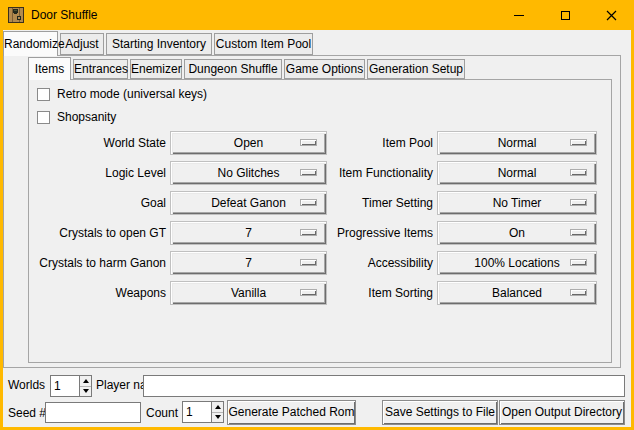 The width and height of the screenshot is (634, 430). Describe the element at coordinates (517, 173) in the screenshot. I see `item-functionality-dropdown: Normal` at that location.